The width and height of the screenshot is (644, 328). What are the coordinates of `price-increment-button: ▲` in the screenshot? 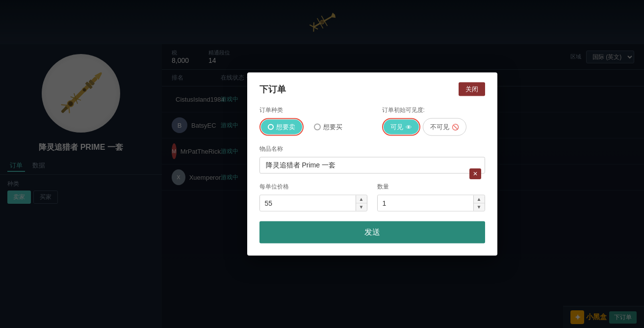 It's located at (361, 199).